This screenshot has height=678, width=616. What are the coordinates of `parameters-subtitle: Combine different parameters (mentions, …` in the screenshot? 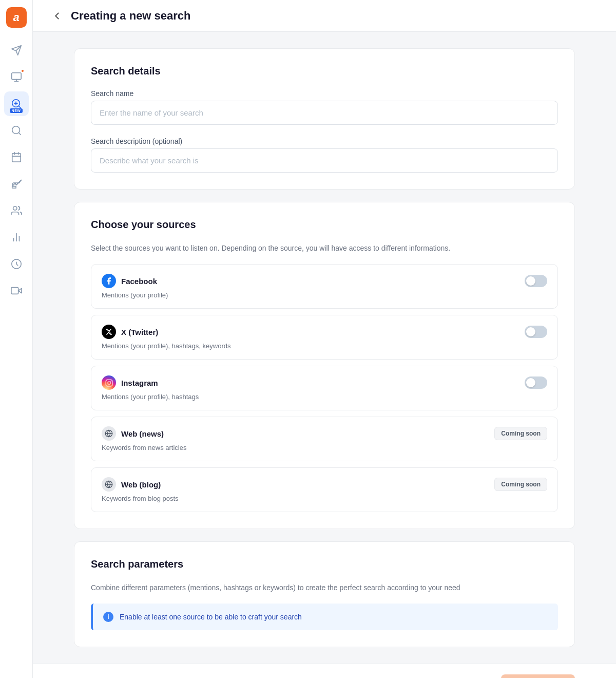 It's located at (324, 588).